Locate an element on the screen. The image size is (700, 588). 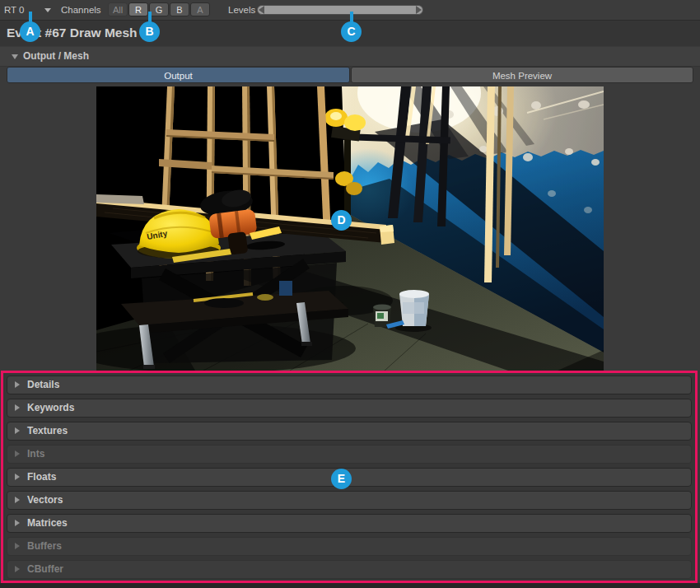
section-matrices: Matrices is located at coordinates (349, 524).